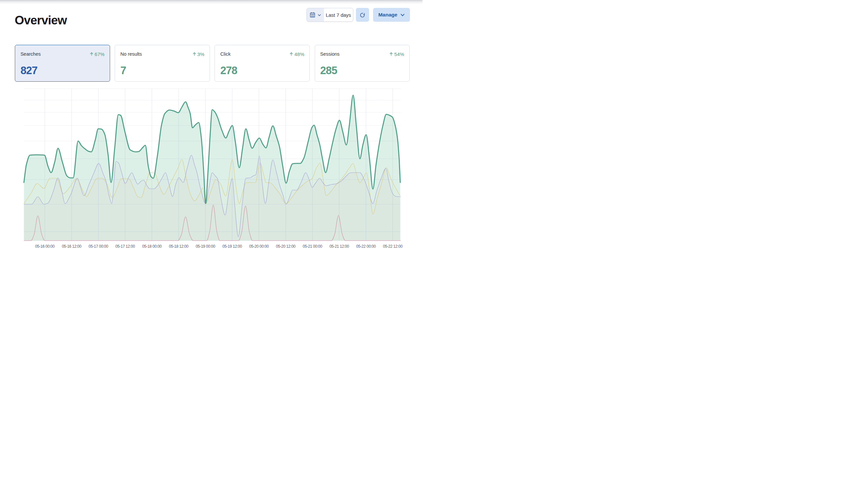  Describe the element at coordinates (125, 247) in the screenshot. I see `svg-text: 05-17 12:00` at that location.